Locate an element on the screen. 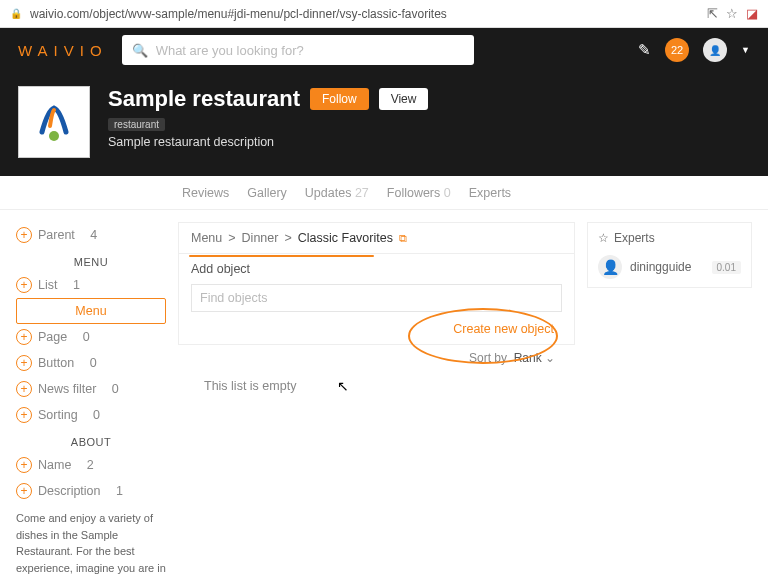 Image resolution: width=768 pixels, height=576 pixels. external-link-icon: ⧉ is located at coordinates (403, 238).